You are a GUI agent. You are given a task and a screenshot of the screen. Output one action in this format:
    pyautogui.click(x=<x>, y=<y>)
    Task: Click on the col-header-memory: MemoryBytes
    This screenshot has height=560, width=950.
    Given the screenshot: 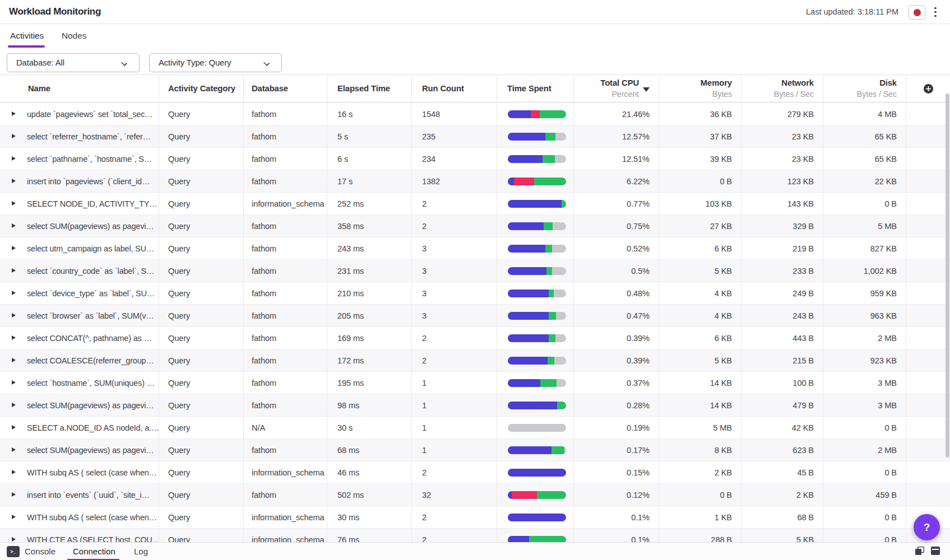 What is the action you would take?
    pyautogui.click(x=701, y=88)
    